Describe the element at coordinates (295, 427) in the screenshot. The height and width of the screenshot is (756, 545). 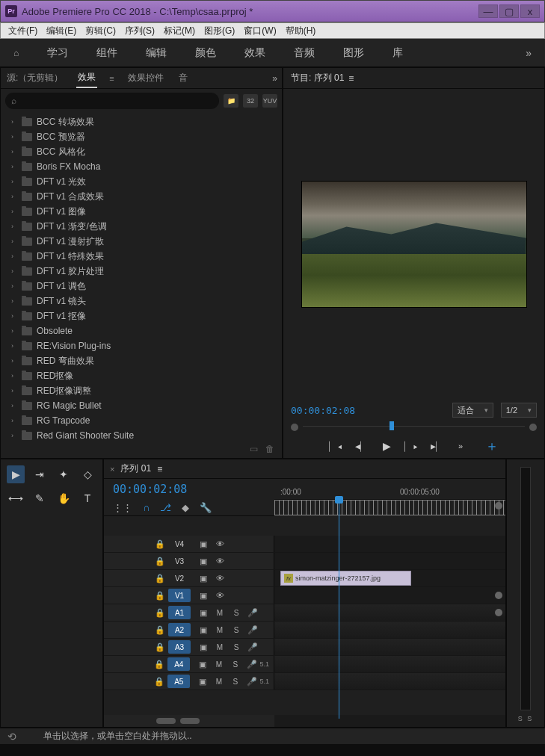
I see `scrub-start` at that location.